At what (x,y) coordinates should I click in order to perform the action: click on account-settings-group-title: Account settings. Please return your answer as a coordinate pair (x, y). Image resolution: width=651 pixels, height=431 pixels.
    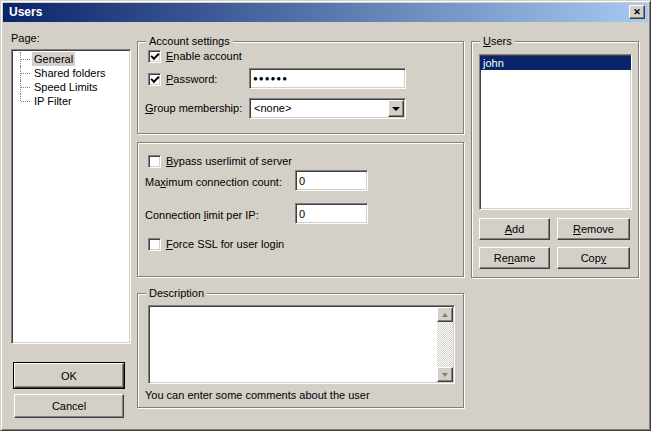
    Looking at the image, I should click on (190, 42).